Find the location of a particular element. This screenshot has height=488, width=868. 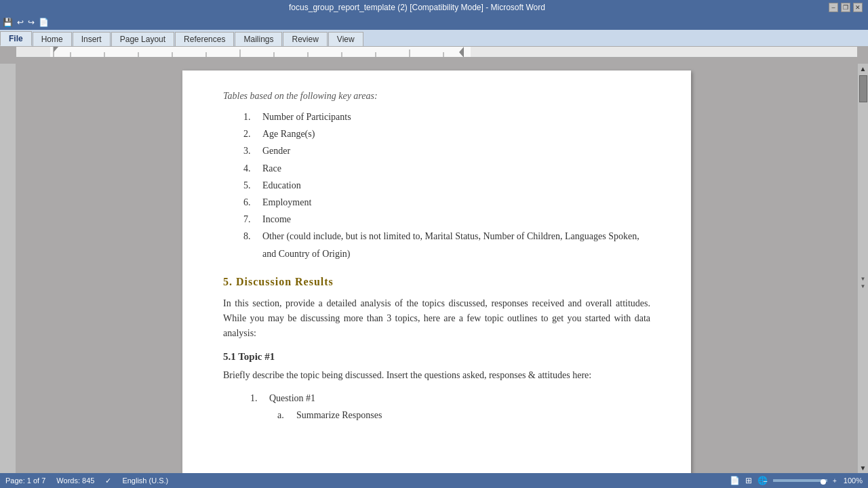

ruler is located at coordinates (437, 52).